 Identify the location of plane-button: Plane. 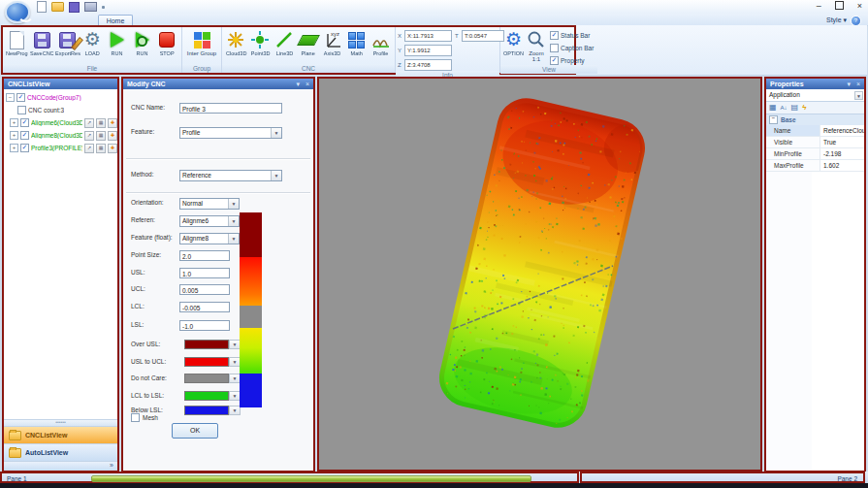
(308, 43).